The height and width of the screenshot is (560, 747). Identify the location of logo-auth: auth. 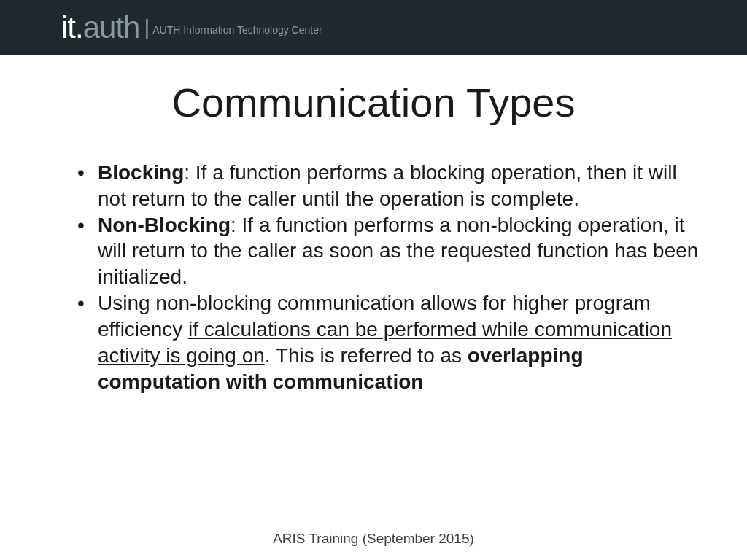
(112, 28).